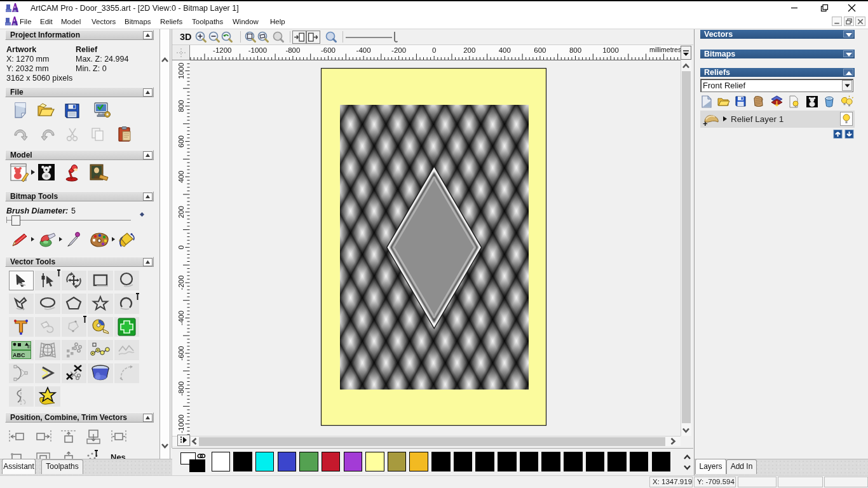 The image size is (868, 488). What do you see at coordinates (665, 50) in the screenshot?
I see `svg-text: millimetres` at bounding box center [665, 50].